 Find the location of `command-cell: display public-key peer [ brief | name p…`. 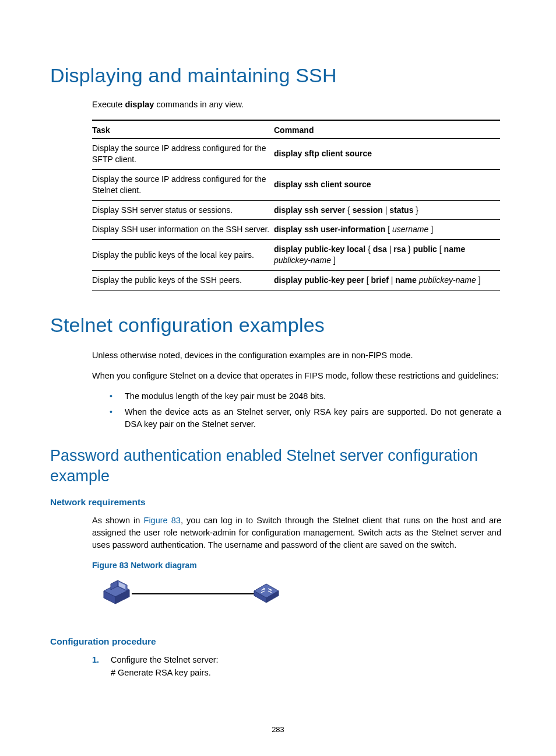

command-cell: display public-key peer [ brief | name p… is located at coordinates (387, 281).